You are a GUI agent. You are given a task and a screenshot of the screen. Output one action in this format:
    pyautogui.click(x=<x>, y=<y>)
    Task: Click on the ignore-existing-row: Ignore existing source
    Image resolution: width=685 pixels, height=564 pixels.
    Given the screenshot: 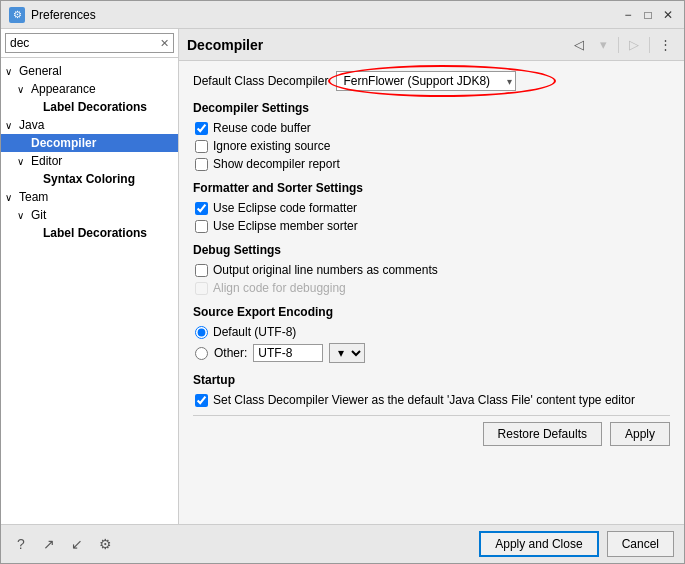 What is the action you would take?
    pyautogui.click(x=432, y=146)
    